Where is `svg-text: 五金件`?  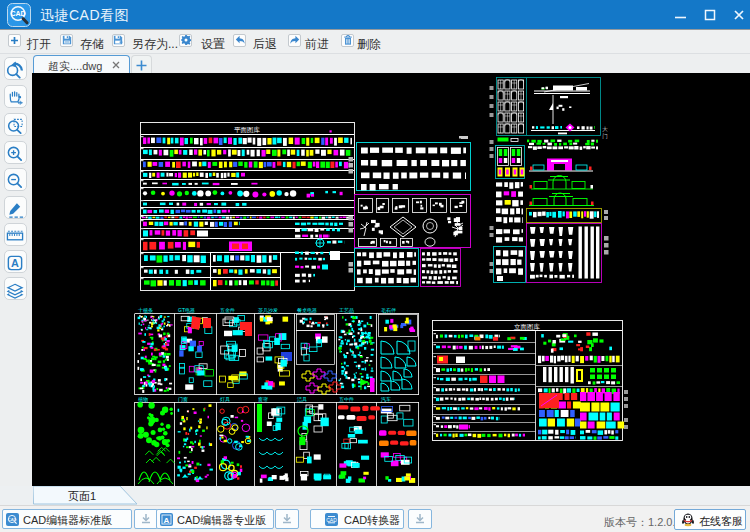
svg-text: 五金件 is located at coordinates (228, 310).